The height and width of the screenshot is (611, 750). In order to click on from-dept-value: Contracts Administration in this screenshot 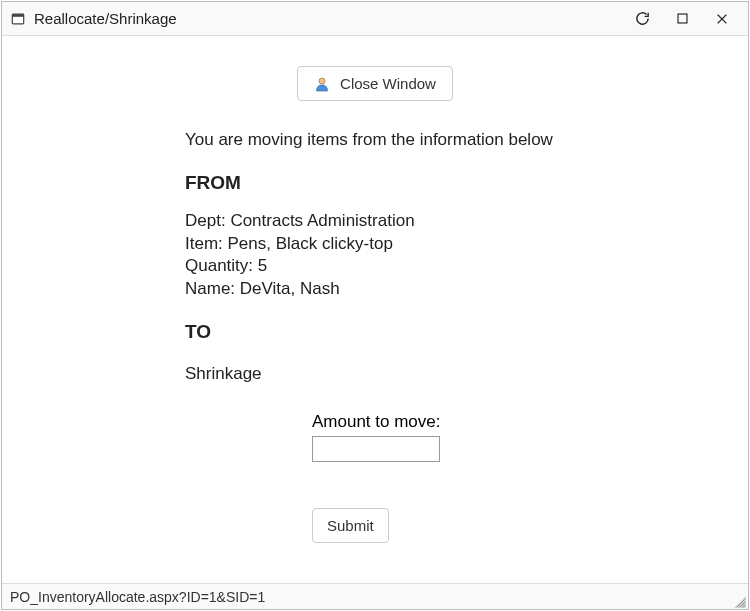, I will do `click(322, 220)`.